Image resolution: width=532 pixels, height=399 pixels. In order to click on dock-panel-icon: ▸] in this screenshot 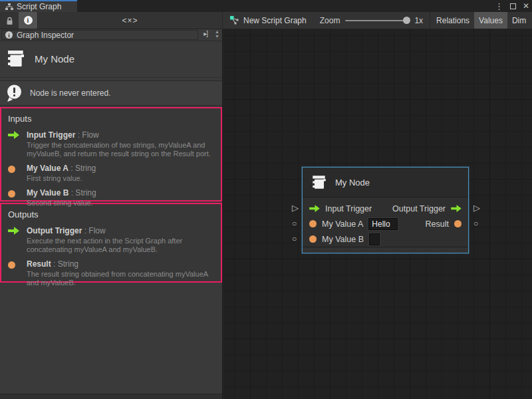, I will do `click(205, 33)`.